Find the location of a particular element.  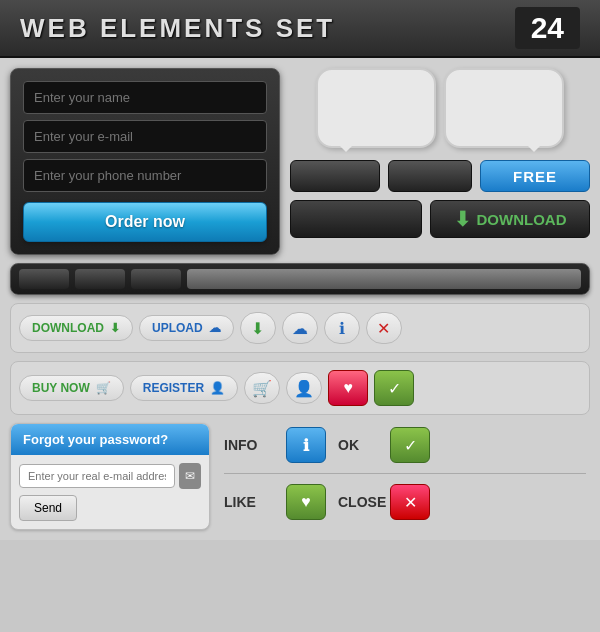

action-row-2: BUY NOW 🛒 REGISTER 👤 🛒 👤 ♥ ✓ is located at coordinates (300, 388).